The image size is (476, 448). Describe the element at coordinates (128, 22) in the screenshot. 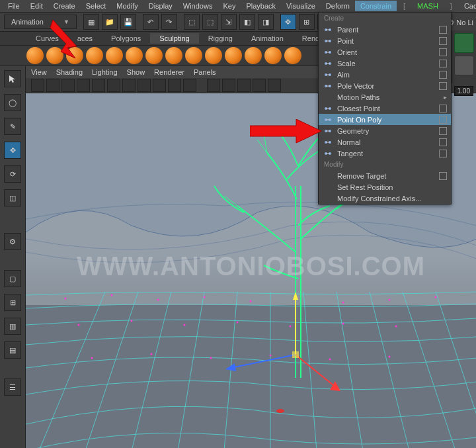

I see `save-scene-icon: 💾` at that location.